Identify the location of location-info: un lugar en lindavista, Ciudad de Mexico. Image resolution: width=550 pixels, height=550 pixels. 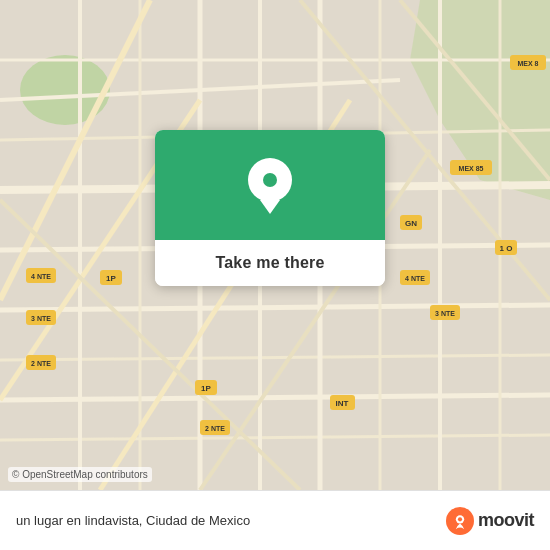
(133, 520).